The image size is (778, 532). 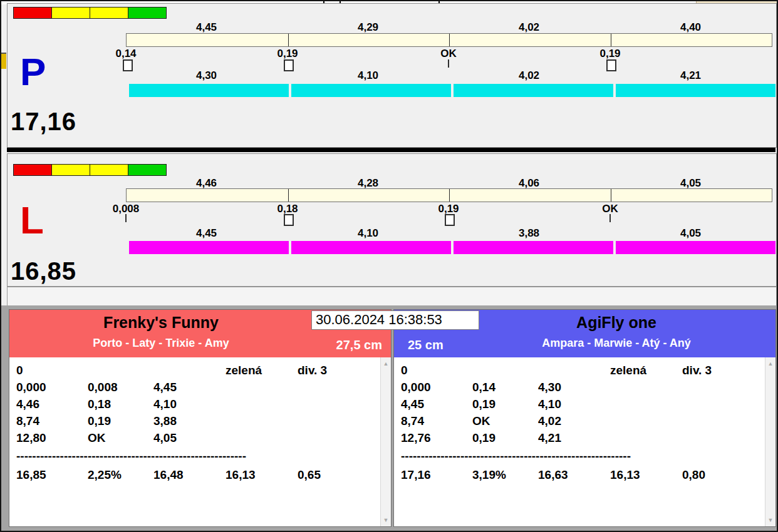 I want to click on run-time-3: 4,02, so click(x=529, y=76).